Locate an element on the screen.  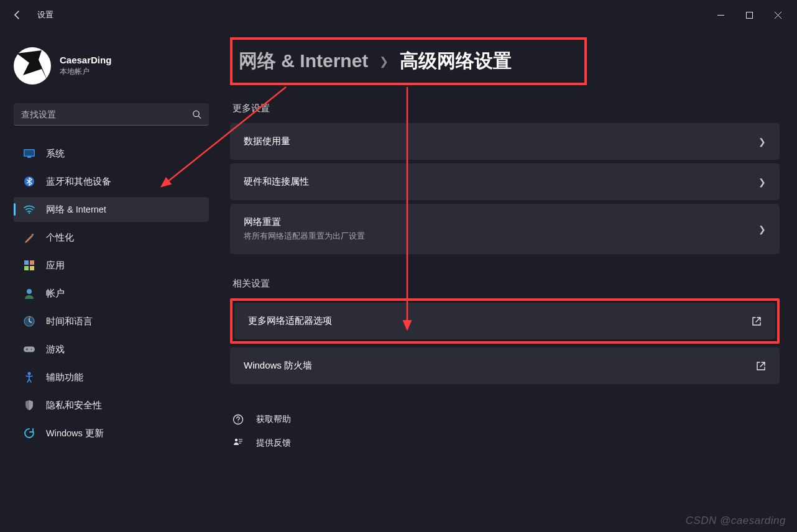
search-icon is located at coordinates (196, 114).